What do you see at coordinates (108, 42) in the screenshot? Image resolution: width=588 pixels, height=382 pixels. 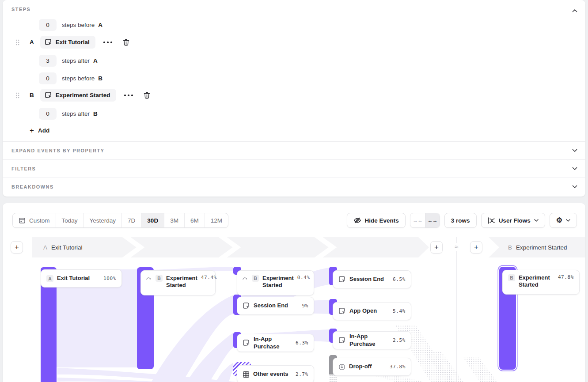 I see `step-a-more-options-icon` at bounding box center [108, 42].